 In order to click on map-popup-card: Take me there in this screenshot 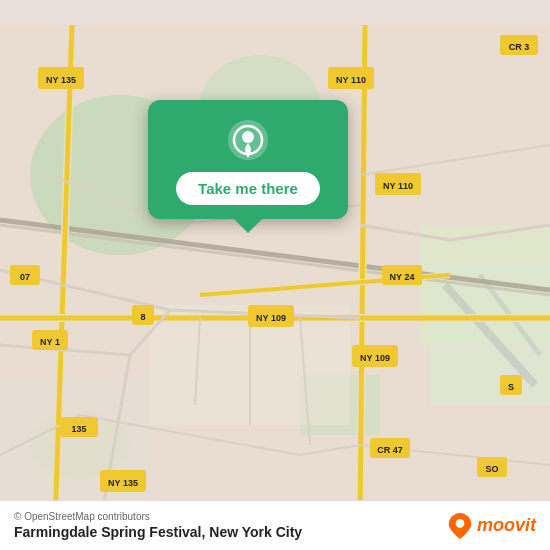, I will do `click(248, 160)`.